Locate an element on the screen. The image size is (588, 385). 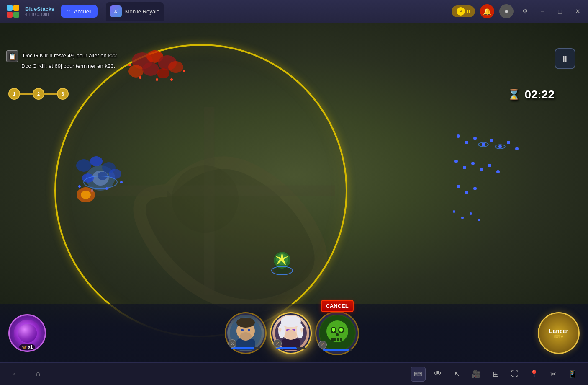
launch-button: Lancer ⌨ A is located at coordinates (559, 333).